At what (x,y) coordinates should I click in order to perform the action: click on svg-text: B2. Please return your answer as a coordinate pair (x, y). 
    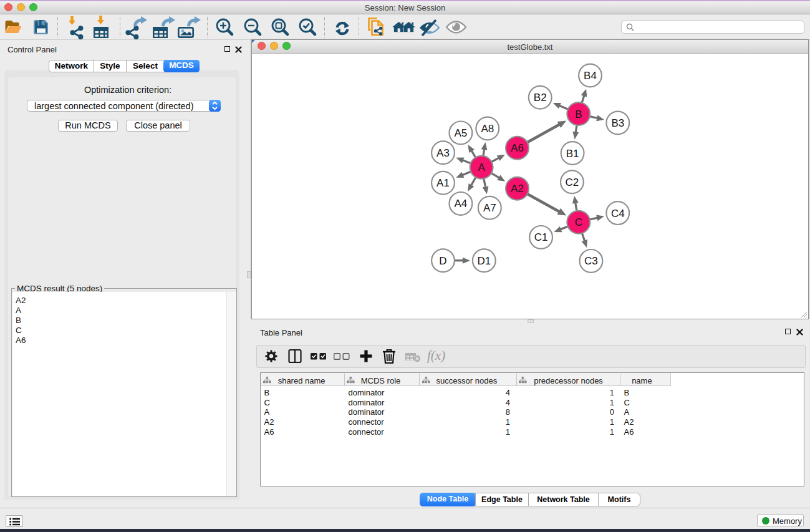
    Looking at the image, I should click on (540, 97).